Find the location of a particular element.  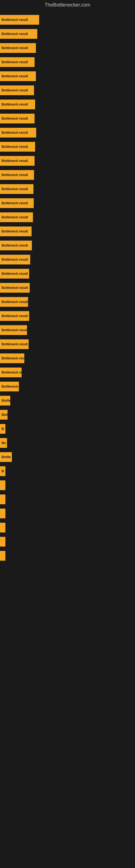

site-title: TheBottlenecker.com is located at coordinates (68, 5).